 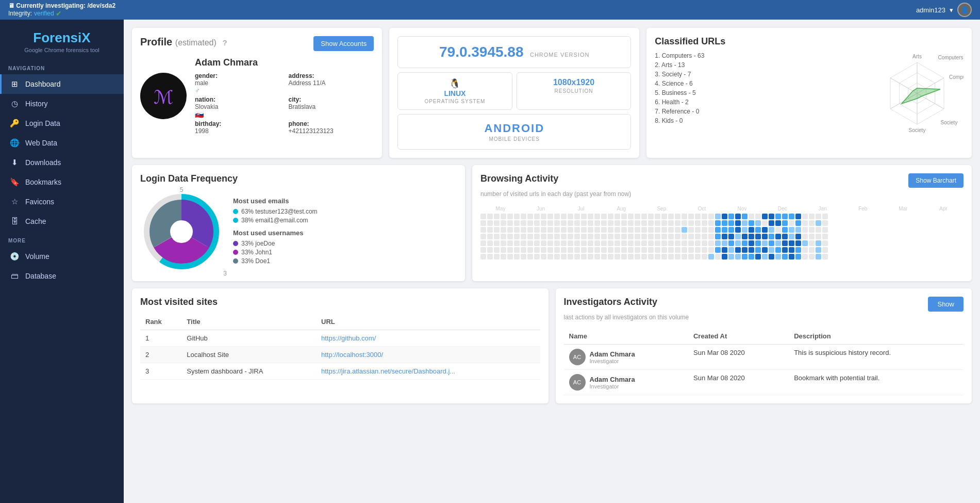 I want to click on profile-info: Adam Chmara gender: male ♂ address: Addr…, so click(x=285, y=96).